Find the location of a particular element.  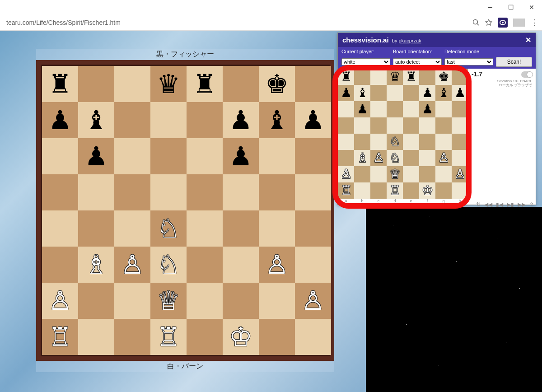

square-h1 is located at coordinates (313, 337).